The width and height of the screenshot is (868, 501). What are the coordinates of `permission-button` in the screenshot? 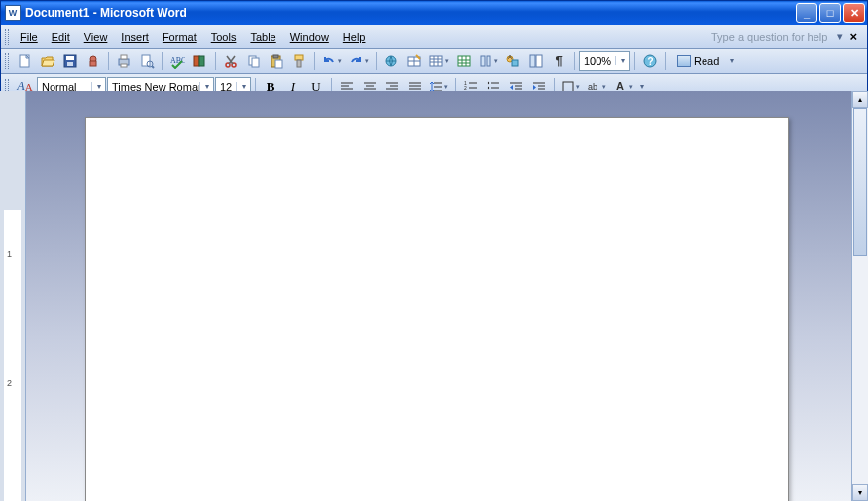 It's located at (93, 61).